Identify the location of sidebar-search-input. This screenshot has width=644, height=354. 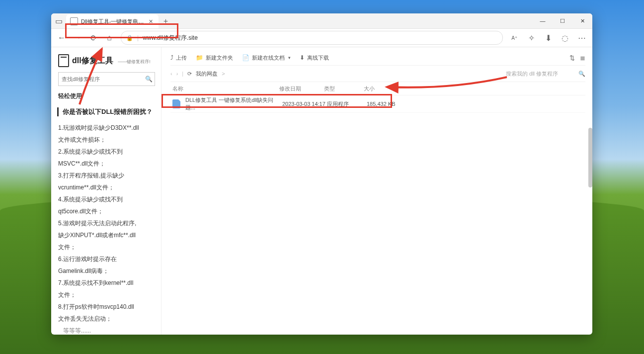
(100, 79).